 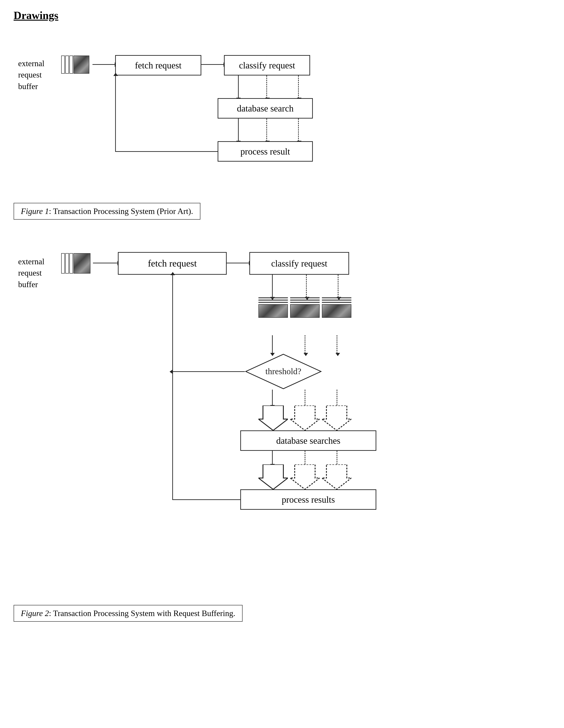 I want to click on fig2-buffer-label: external request buffer, so click(x=31, y=273).